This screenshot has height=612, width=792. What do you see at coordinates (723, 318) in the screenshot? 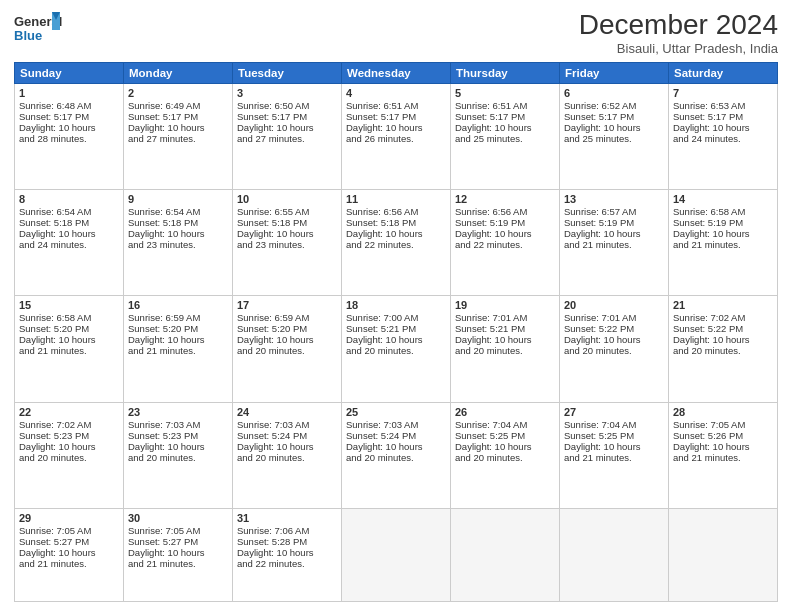
I see `day-info-line: Sunrise: 7:02 AM` at bounding box center [723, 318].